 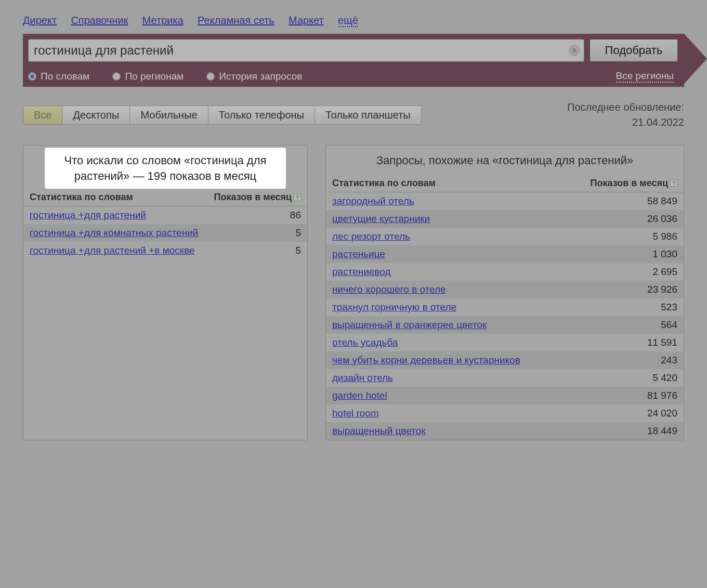 I want to click on table-row: лес резорт отель5 986, so click(x=505, y=237).